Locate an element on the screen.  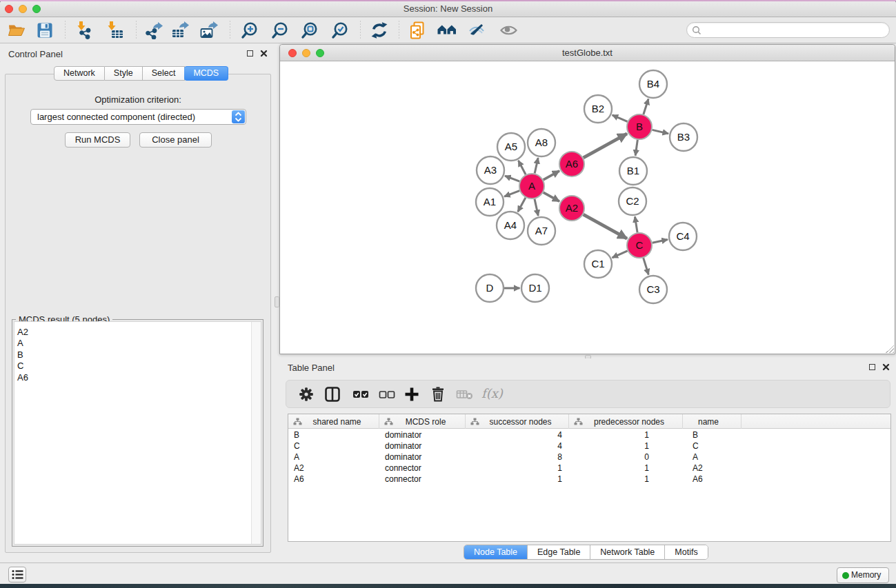
table-row: A2connector11A2 is located at coordinates (589, 468).